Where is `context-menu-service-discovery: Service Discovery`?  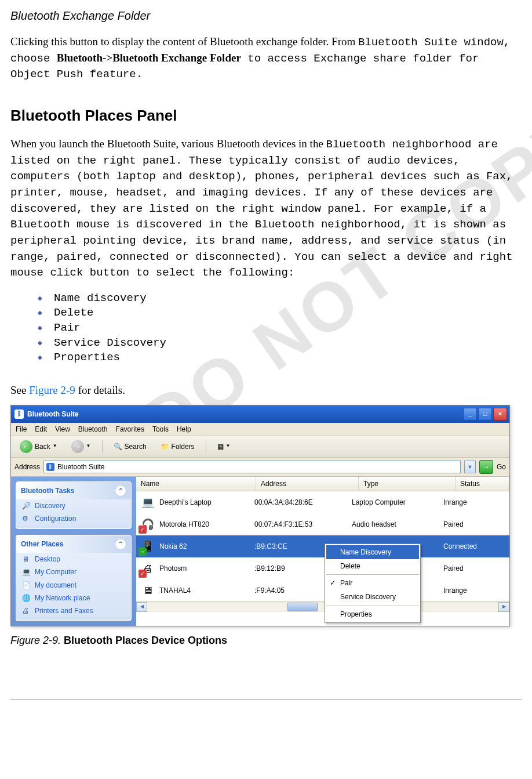
context-menu-service-discovery: Service Discovery is located at coordinates (373, 597).